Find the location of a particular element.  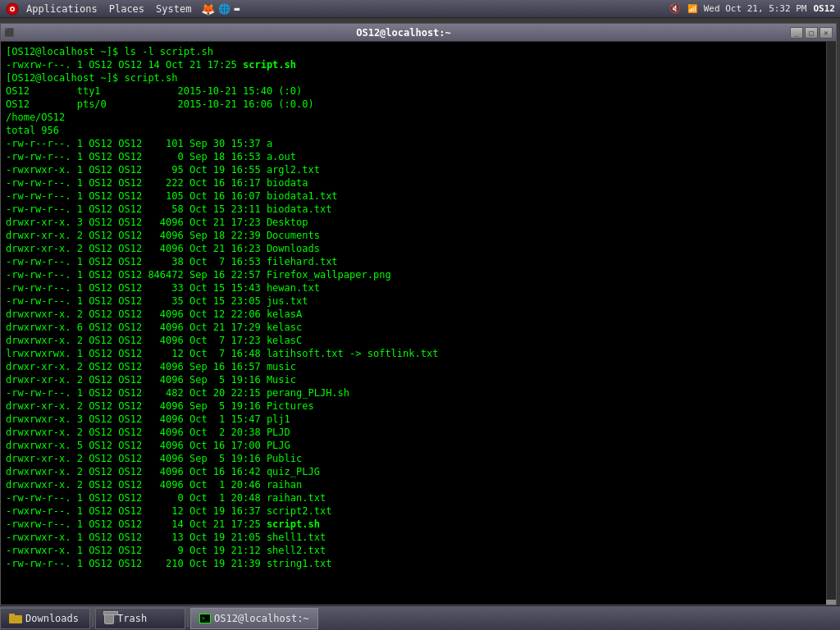

browser-icon: 🌐 is located at coordinates (225, 9).